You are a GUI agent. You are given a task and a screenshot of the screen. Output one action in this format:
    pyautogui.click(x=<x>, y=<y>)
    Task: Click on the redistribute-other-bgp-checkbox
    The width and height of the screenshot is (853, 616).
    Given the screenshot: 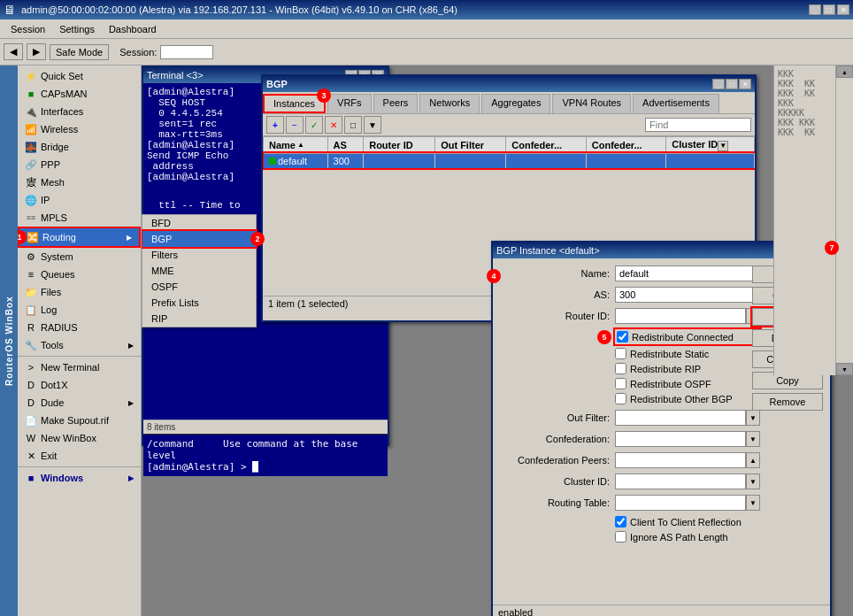 What is the action you would take?
    pyautogui.click(x=621, y=398)
    